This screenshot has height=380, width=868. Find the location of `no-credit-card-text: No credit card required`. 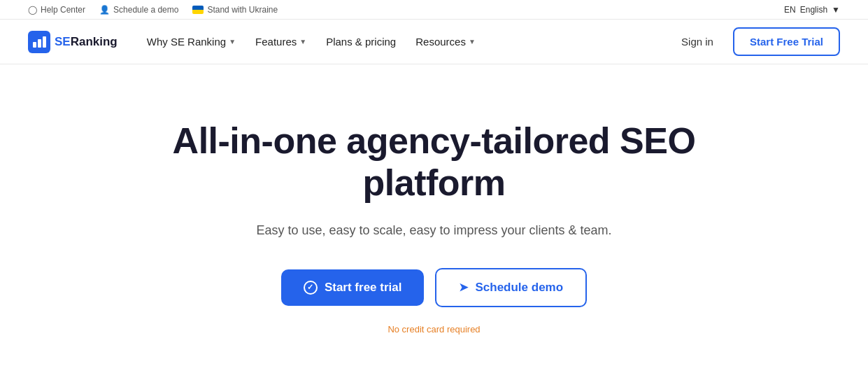

no-credit-card-text: No credit card required is located at coordinates (434, 329).